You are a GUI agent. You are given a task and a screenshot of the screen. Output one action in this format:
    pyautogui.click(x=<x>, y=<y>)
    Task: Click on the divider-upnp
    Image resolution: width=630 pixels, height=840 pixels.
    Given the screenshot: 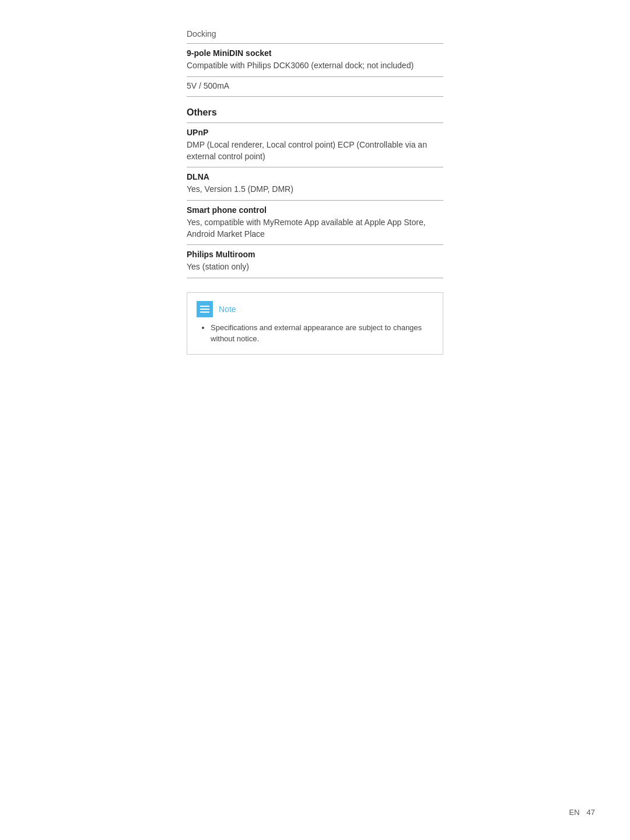 What is the action you would take?
    pyautogui.click(x=315, y=167)
    